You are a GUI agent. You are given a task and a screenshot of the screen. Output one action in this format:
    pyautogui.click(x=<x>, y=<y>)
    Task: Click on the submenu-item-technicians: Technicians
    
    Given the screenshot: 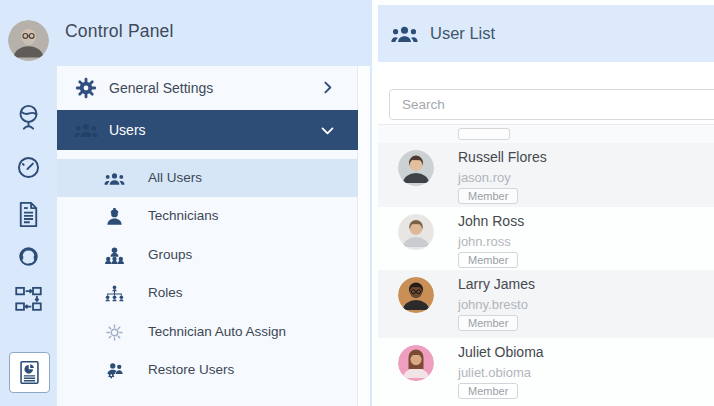 What is the action you would take?
    pyautogui.click(x=208, y=216)
    